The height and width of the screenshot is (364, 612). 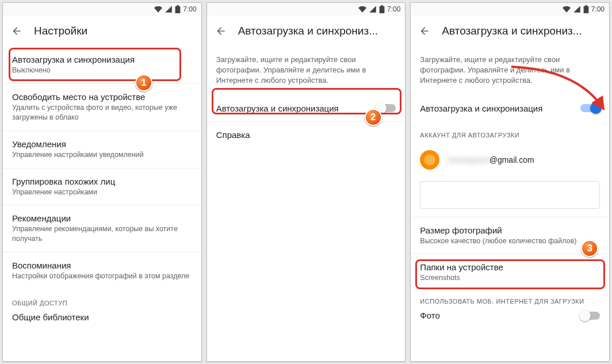 What do you see at coordinates (510, 242) in the screenshot?
I see `row-subtitle: Высокое качество (любое количество файло…` at bounding box center [510, 242].